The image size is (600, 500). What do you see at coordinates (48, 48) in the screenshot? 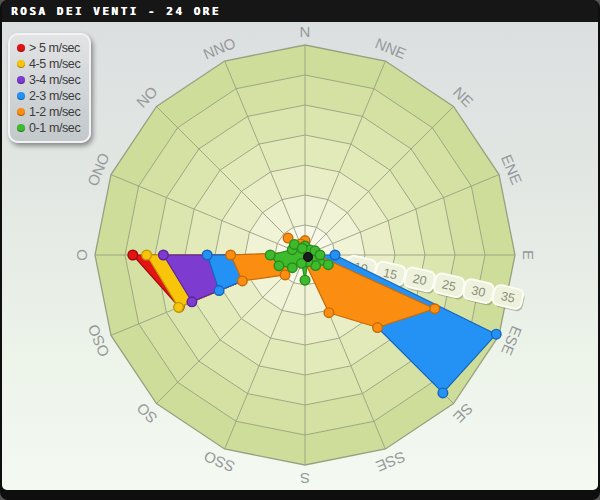
I see `legend-item: > 5 m/sec` at bounding box center [48, 48].